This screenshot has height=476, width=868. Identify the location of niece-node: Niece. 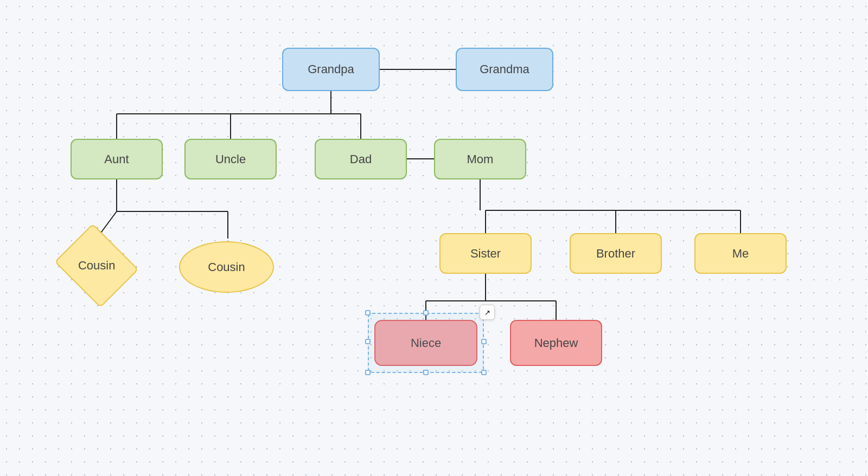
(426, 343).